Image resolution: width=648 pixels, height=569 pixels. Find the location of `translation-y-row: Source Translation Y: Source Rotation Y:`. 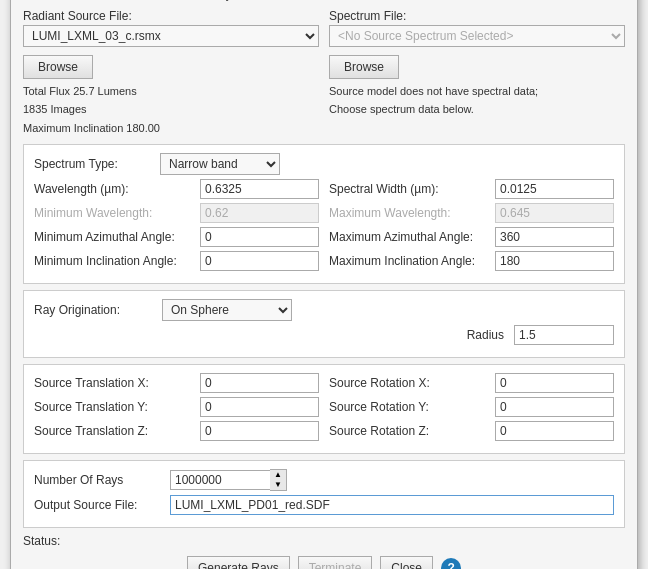

translation-y-row: Source Translation Y: Source Rotation Y: is located at coordinates (324, 407).